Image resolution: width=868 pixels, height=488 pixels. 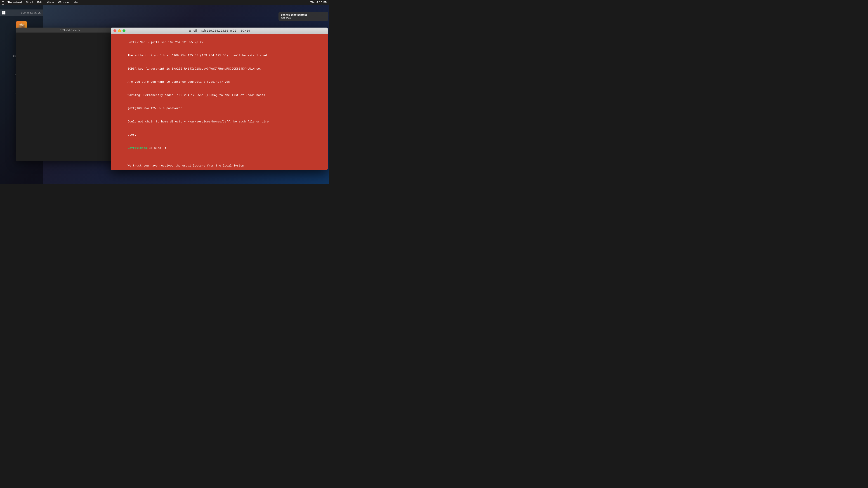 I want to click on menu-help: Help, so click(x=77, y=3).